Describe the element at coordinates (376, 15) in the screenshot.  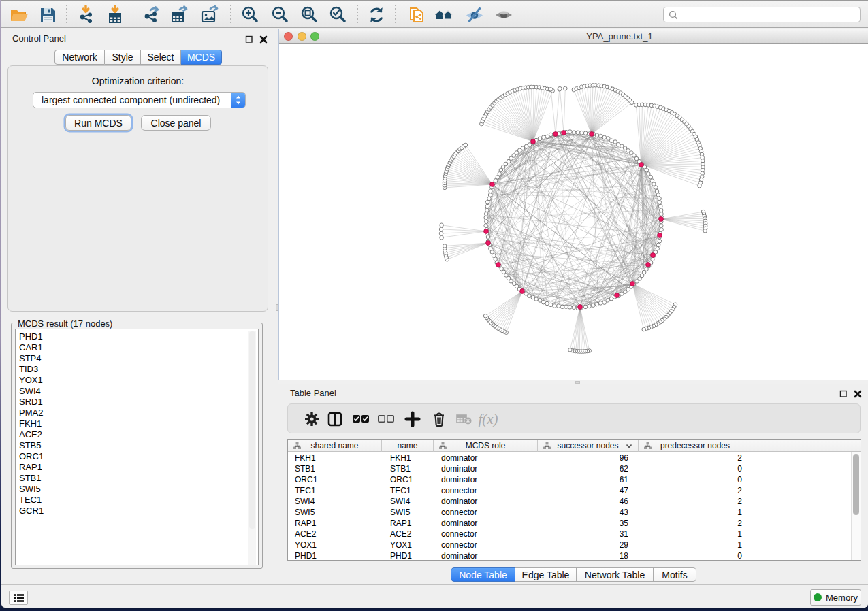
I see `refresh-icon` at that location.